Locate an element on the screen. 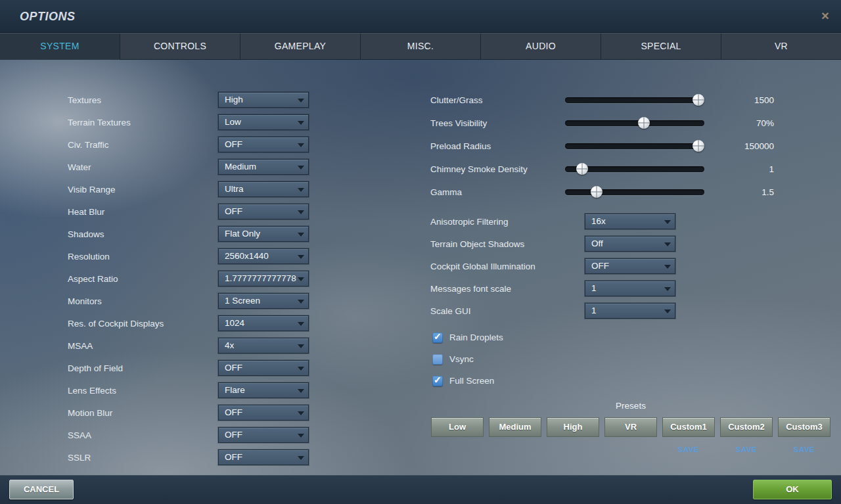 The width and height of the screenshot is (841, 504). select-water: Medium is located at coordinates (263, 167).